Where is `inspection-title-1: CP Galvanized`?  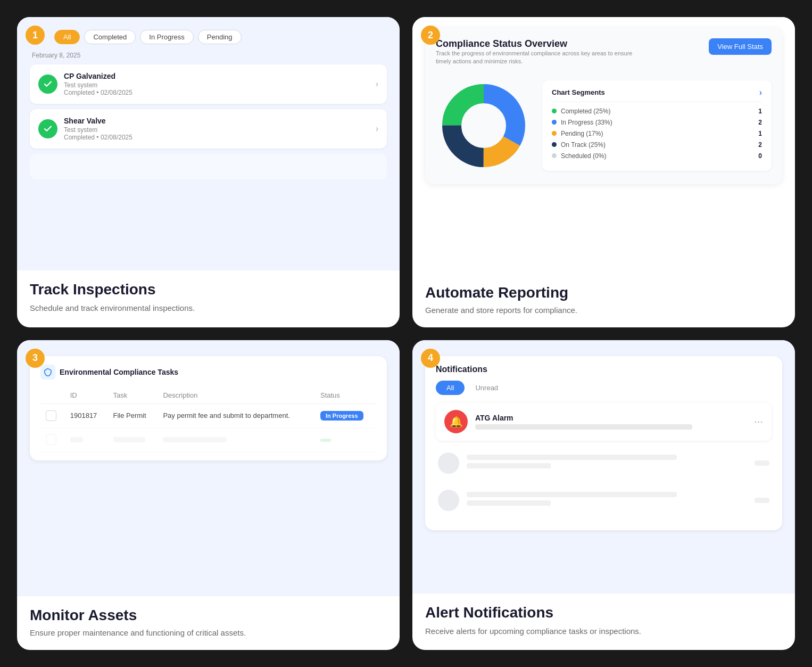 inspection-title-1: CP Galvanized is located at coordinates (217, 76).